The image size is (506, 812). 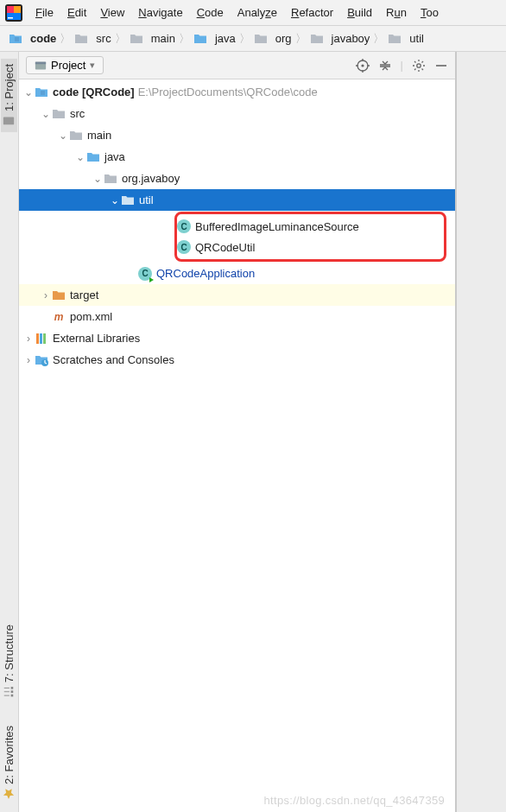 I want to click on menu-refactor: Refactor, so click(x=313, y=12).